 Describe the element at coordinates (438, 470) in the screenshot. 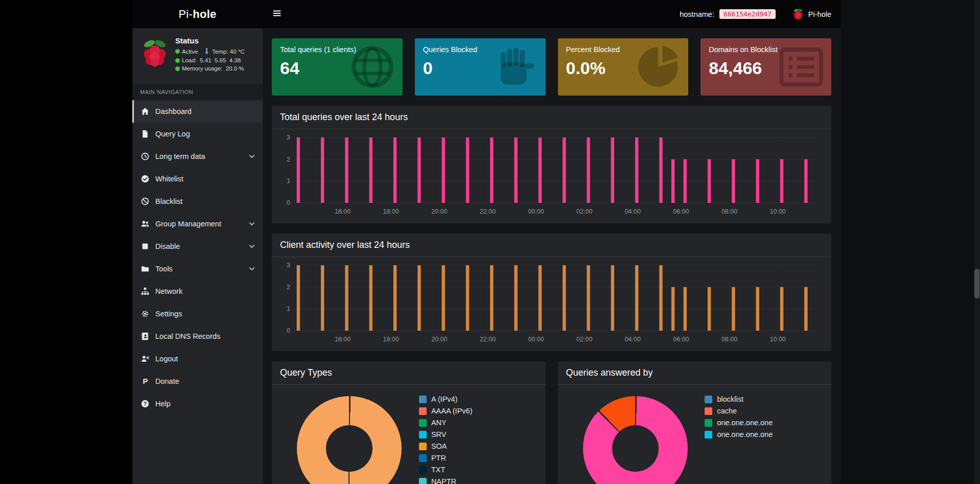

I see `legend-label: TXT` at that location.